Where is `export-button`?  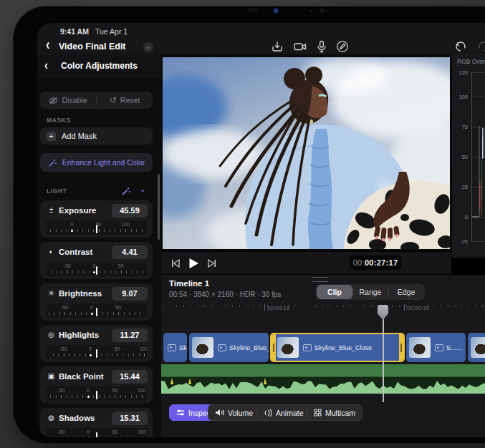
export-button is located at coordinates (277, 47).